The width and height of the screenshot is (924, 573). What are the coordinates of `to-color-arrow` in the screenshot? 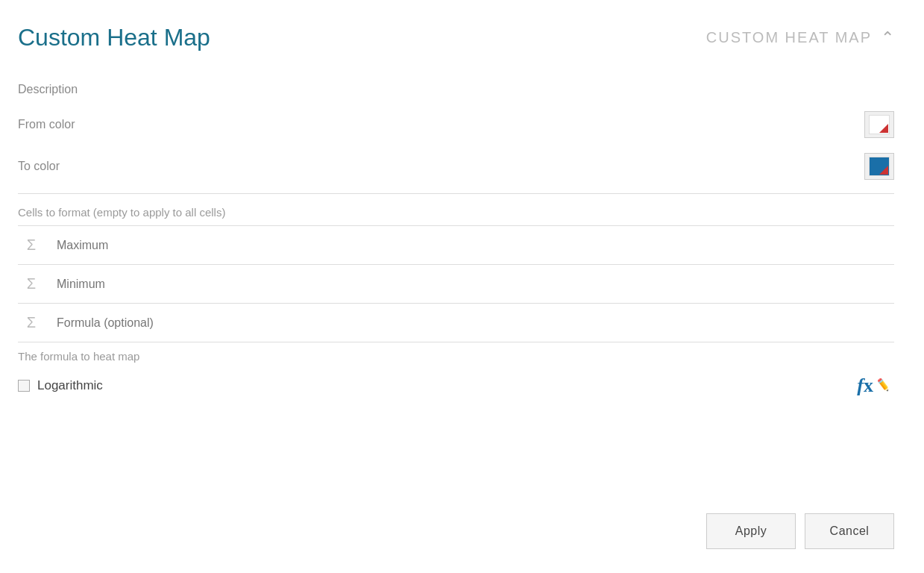 It's located at (884, 170).